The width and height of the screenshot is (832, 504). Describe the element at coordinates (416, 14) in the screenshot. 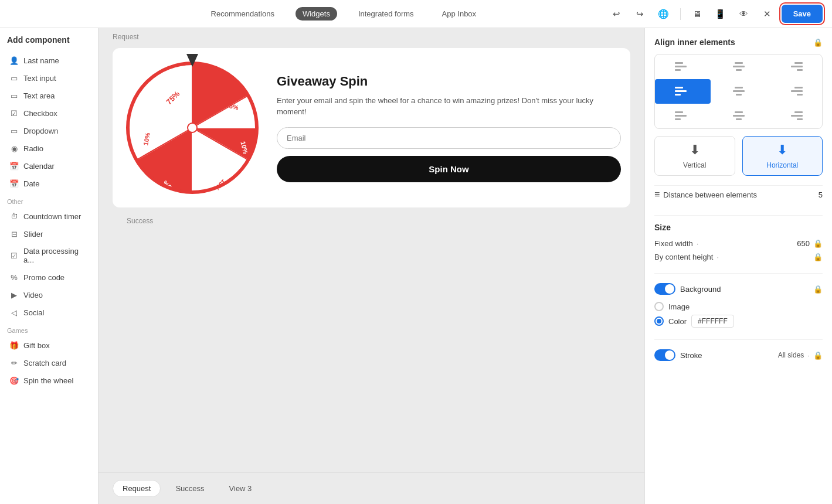

I see `top-nav: Recommendations Widgets Integrated forms…` at that location.